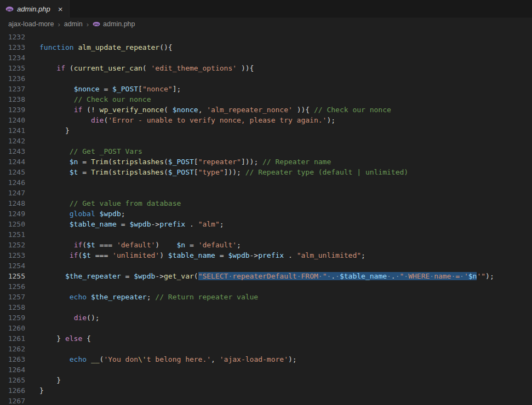  Describe the element at coordinates (13, 401) in the screenshot. I see `line-number: 1267` at that location.